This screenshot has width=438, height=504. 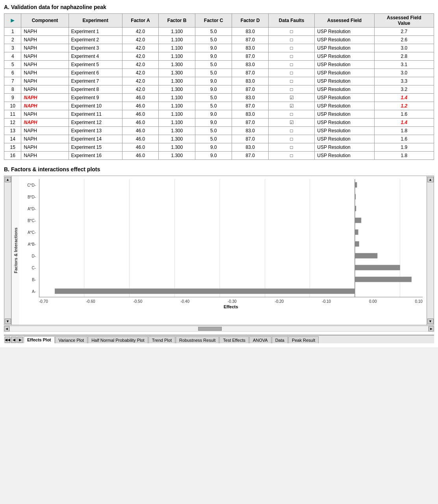 I want to click on scroll-up-btn: ▲, so click(x=8, y=180).